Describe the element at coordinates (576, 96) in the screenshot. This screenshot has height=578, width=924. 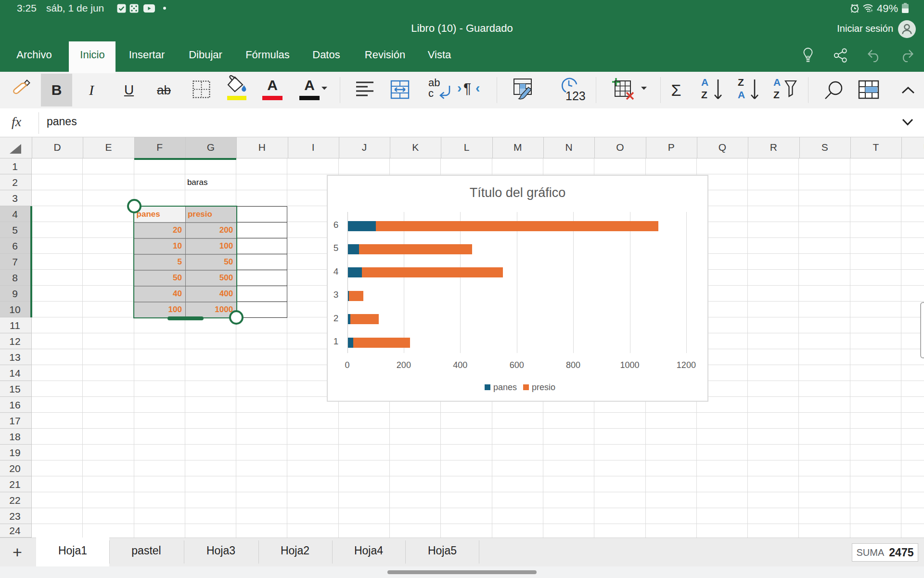
I see `svg-text: 123` at that location.